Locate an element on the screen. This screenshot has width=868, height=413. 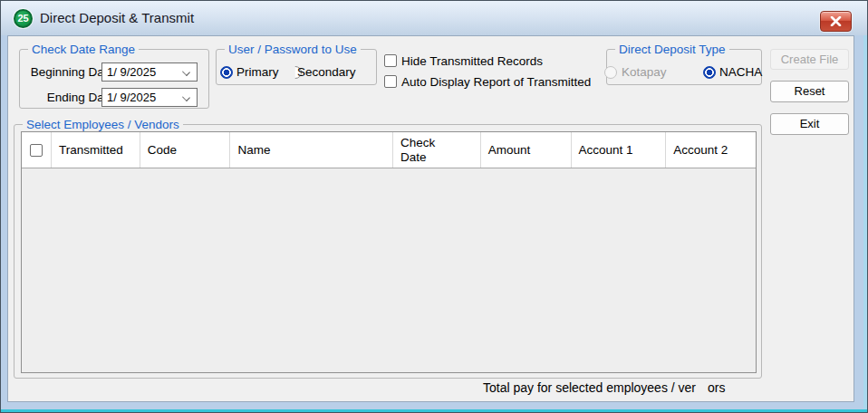
total-pay-label: Total pay for selected employees / veror… is located at coordinates (603, 388).